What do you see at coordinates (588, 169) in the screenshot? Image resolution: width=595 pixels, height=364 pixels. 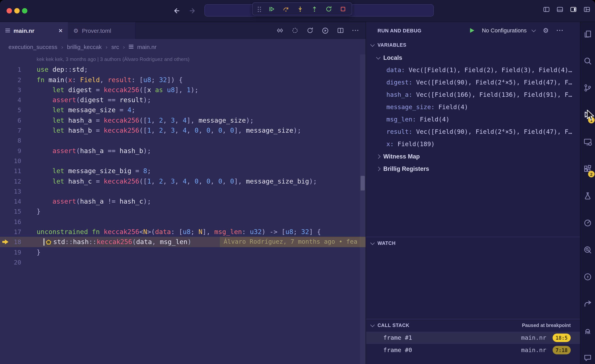 I see `extensions-icon: 2` at bounding box center [588, 169].